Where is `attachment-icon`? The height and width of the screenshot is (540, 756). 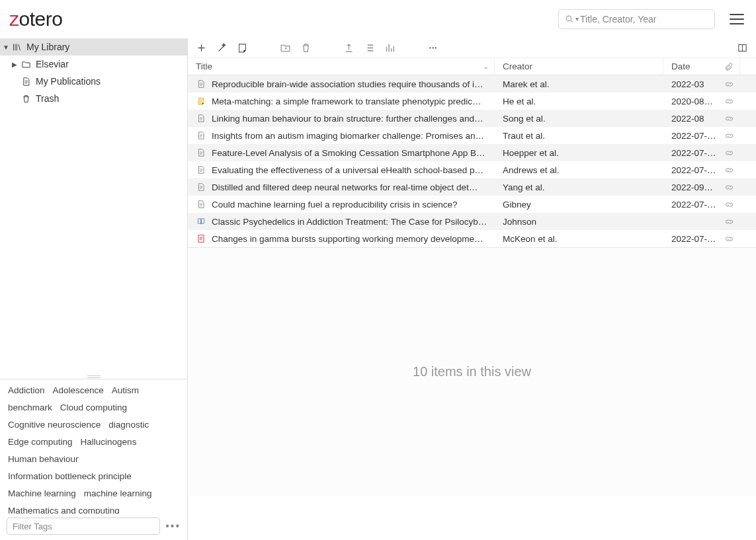
attachment-icon is located at coordinates (729, 67).